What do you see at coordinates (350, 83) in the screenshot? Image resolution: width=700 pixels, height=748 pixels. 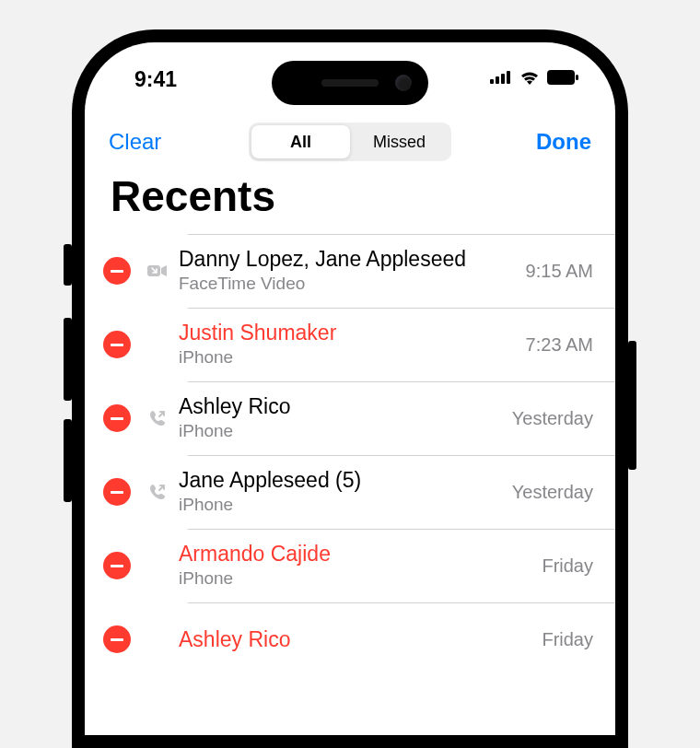 I see `notch` at bounding box center [350, 83].